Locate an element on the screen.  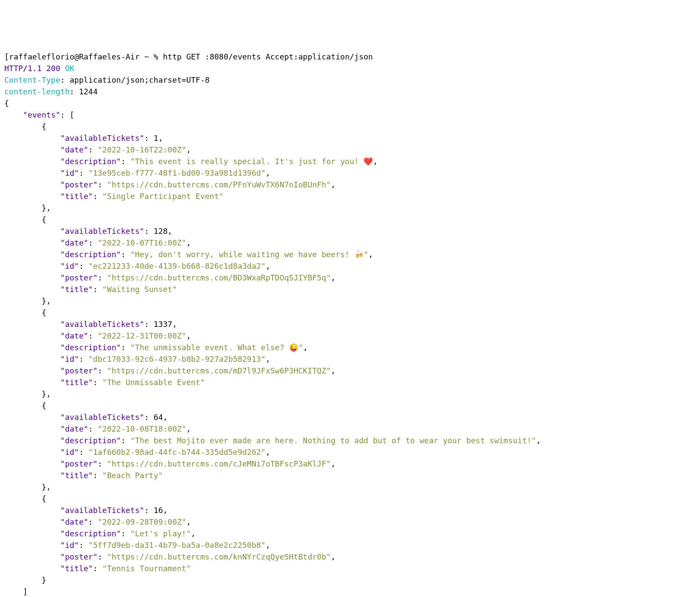
json-string: "Waiting Sunset" is located at coordinates (139, 289).